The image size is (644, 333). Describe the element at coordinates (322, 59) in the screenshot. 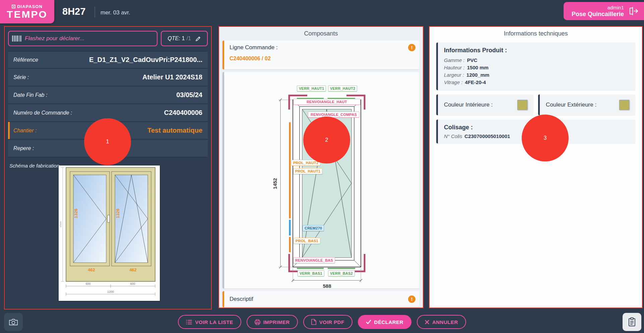

I see `ligne-commande-value: C240400006 / 02` at that location.